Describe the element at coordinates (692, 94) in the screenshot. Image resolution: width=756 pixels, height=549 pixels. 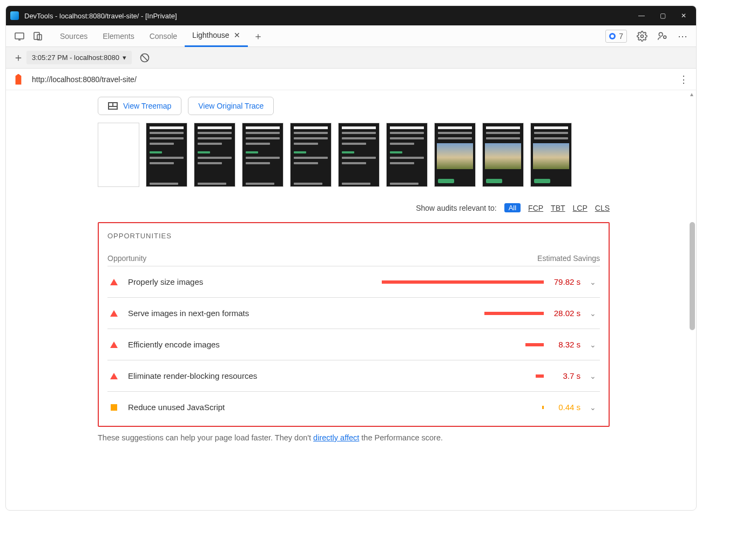
I see `scroll-up-arrow: ▲` at that location.